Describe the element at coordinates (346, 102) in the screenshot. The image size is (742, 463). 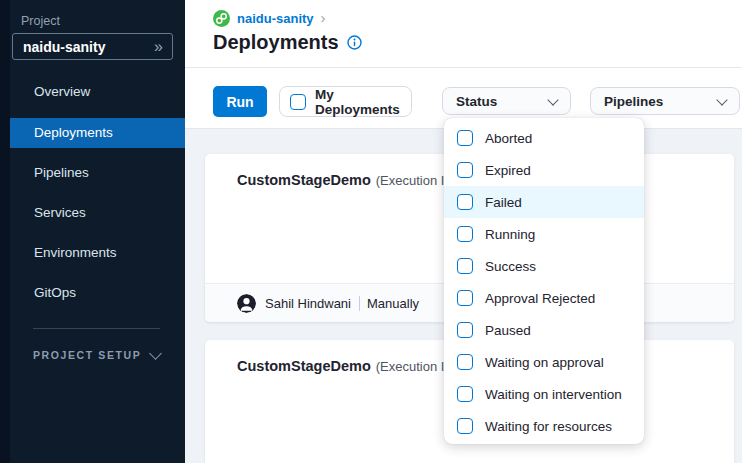
I see `my-deployments-filter: My Deployments` at that location.